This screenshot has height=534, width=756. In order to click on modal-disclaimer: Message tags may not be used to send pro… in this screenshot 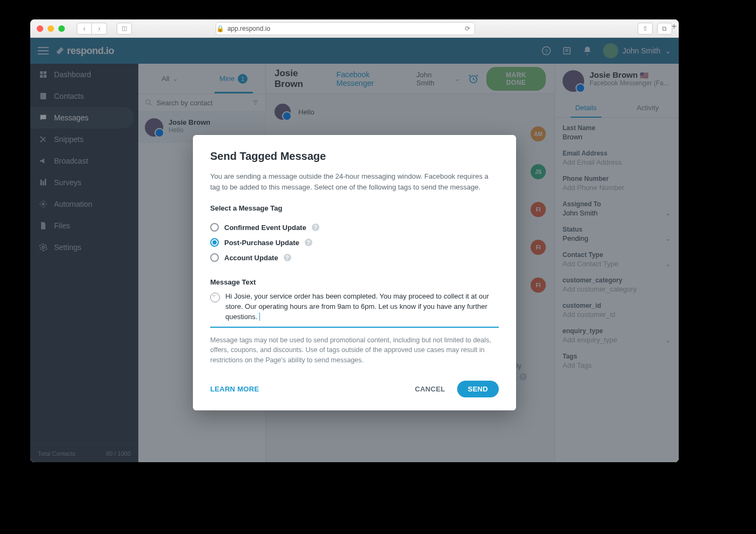, I will do `click(354, 350)`.